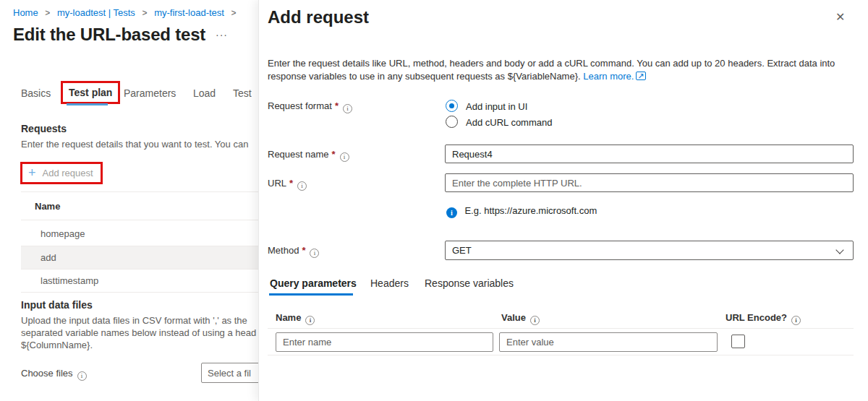  Describe the element at coordinates (839, 250) in the screenshot. I see `chevron-down-icon` at that location.